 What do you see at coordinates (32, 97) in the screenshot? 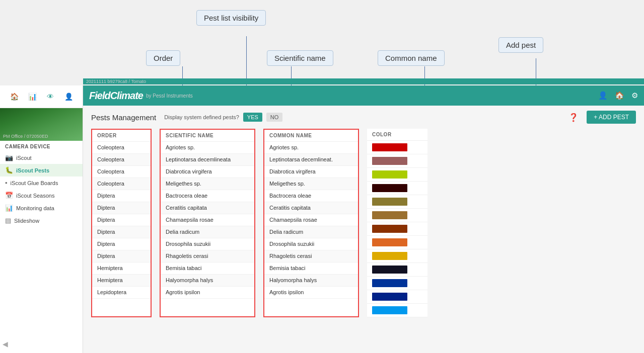
I see `nav-chart-icon: 📊` at bounding box center [32, 97].